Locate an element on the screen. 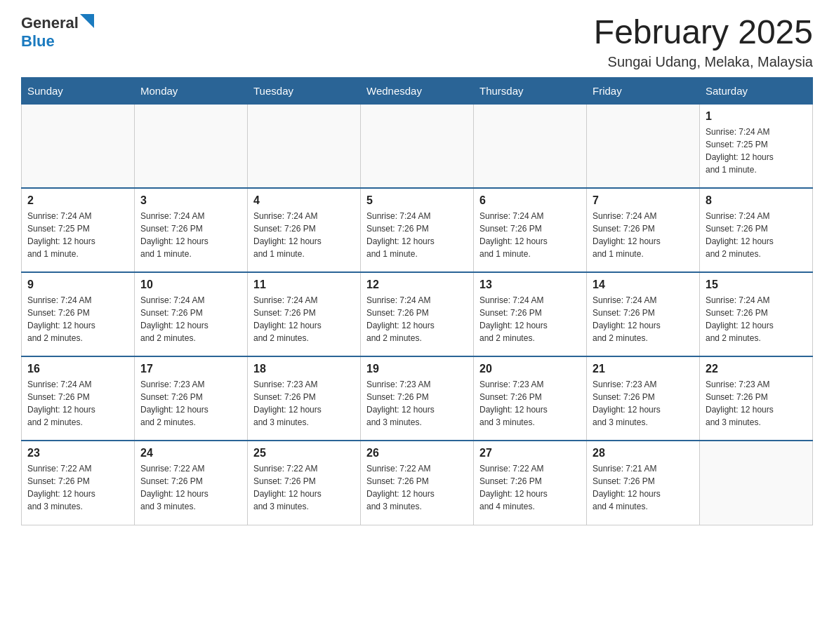 The width and height of the screenshot is (834, 644). day-number: 26 is located at coordinates (417, 453).